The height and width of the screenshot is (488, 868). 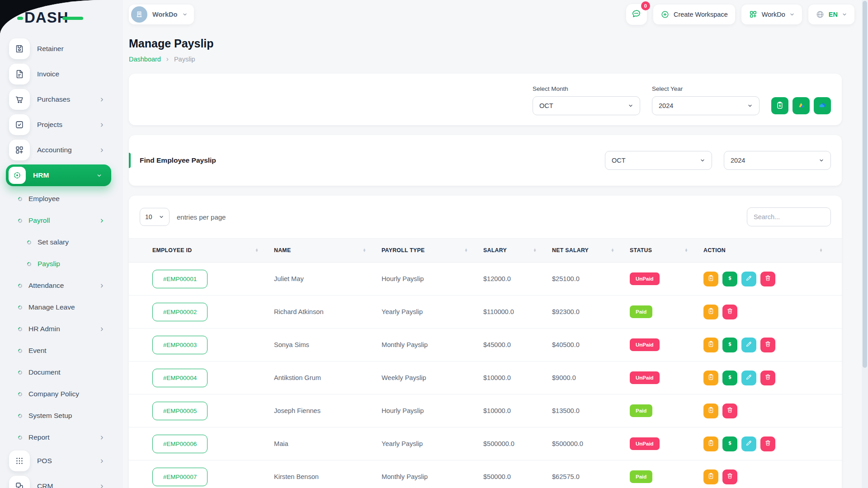 What do you see at coordinates (764, 312) in the screenshot?
I see `actions-cell: $` at bounding box center [764, 312].